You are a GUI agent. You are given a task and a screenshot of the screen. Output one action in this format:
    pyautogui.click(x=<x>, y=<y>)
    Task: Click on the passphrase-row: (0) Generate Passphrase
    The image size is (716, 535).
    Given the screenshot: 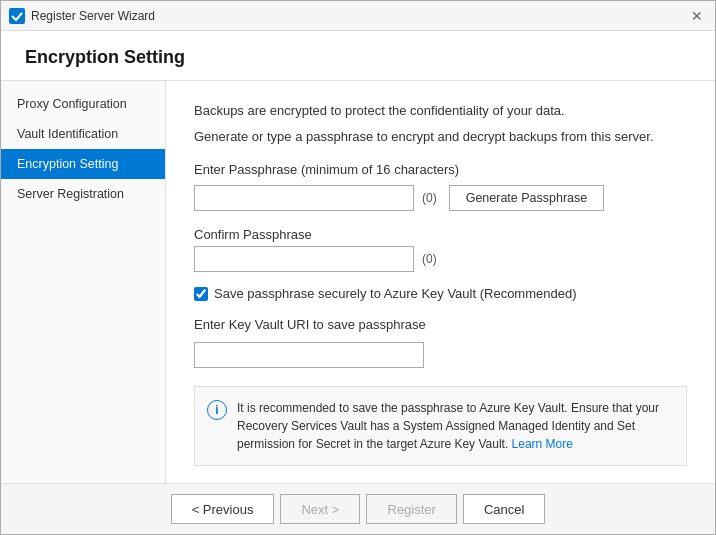 What is the action you would take?
    pyautogui.click(x=440, y=198)
    